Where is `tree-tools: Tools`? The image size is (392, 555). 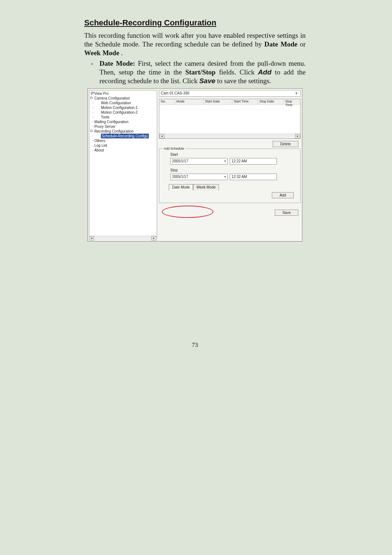 tree-tools: Tools is located at coordinates (124, 117).